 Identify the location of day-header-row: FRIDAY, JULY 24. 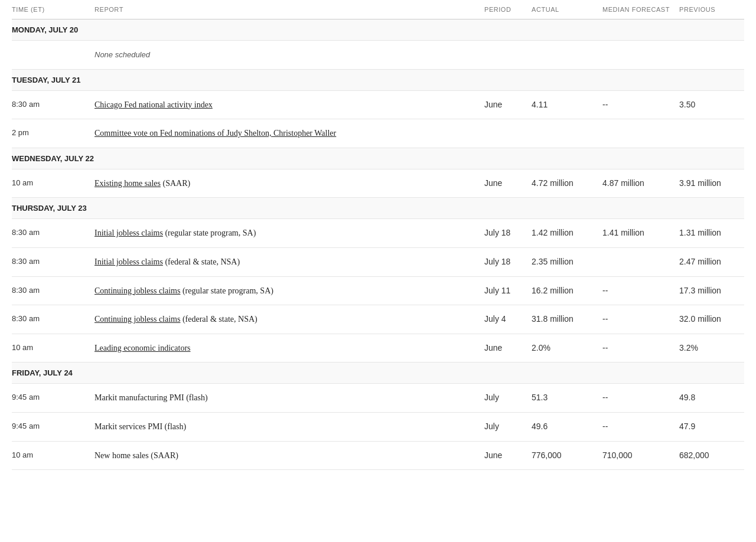
(378, 373).